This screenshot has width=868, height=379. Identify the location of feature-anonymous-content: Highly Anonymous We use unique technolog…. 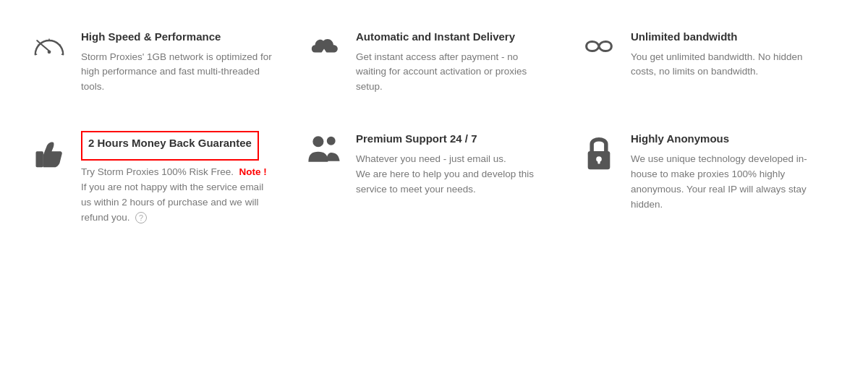
(728, 171).